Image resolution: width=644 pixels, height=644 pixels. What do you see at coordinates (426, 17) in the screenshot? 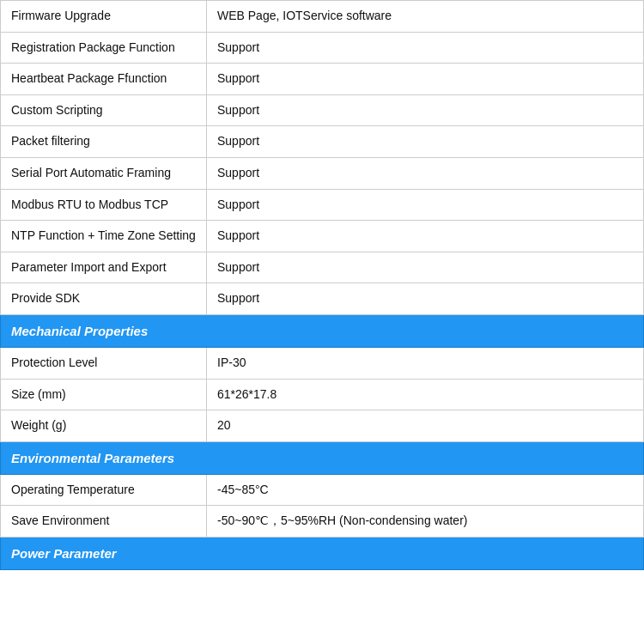
I see `feature-value: WEB Page, IOTService software` at bounding box center [426, 17].